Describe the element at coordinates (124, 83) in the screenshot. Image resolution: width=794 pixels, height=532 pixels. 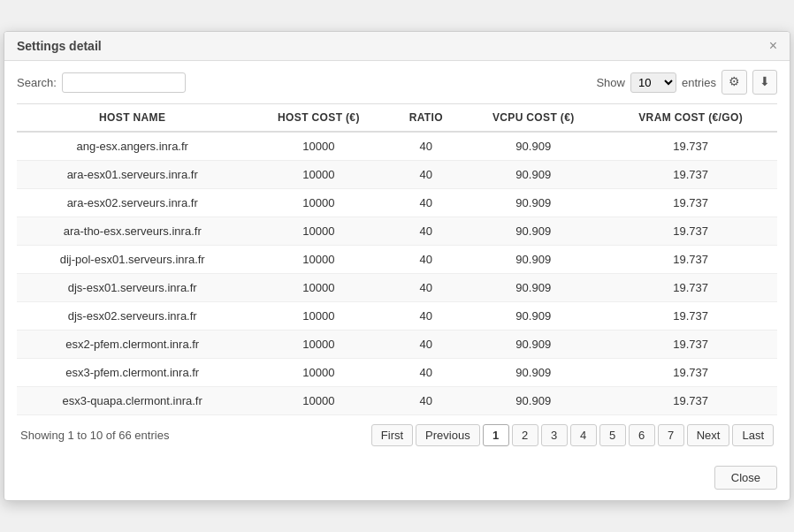
I see `search-input` at that location.